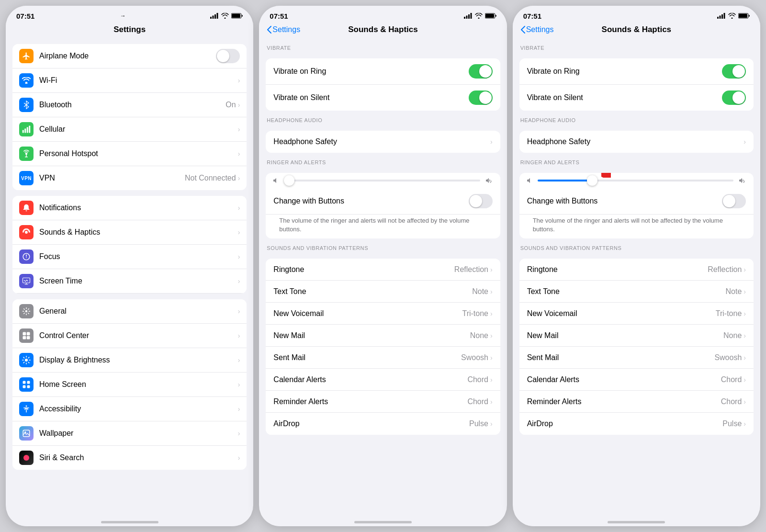  What do you see at coordinates (637, 292) in the screenshot?
I see `texttone-row-2: Text Tone Note ›` at bounding box center [637, 292].